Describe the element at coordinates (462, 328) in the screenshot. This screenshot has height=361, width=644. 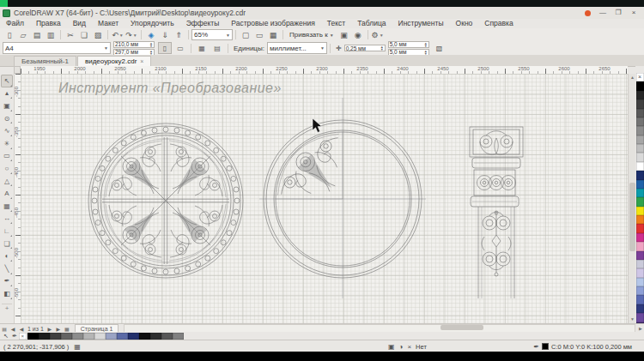
I see `horizontal-scroll-thumb` at that location.